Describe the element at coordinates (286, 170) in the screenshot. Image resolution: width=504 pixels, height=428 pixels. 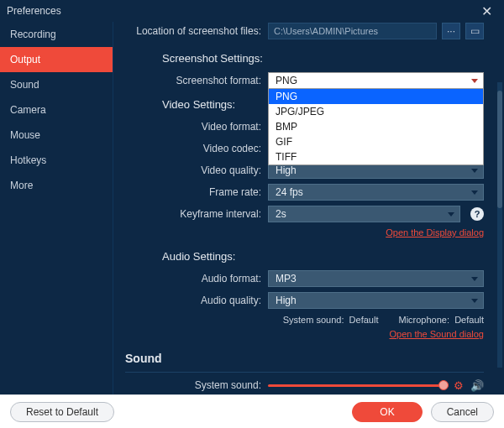
I see `video-quality-value: High` at that location.